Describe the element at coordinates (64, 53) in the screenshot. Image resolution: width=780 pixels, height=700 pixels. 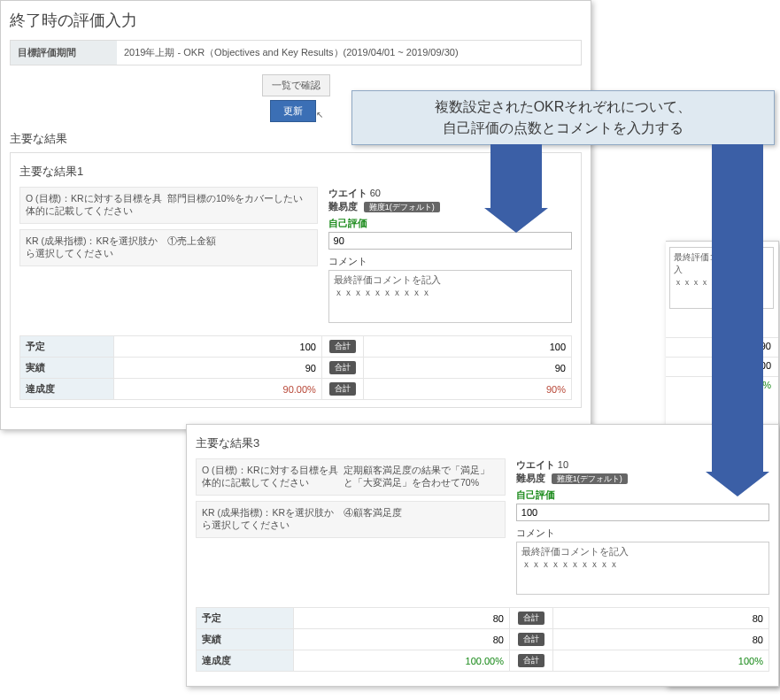
I see `period-label: 目標評価期間` at that location.